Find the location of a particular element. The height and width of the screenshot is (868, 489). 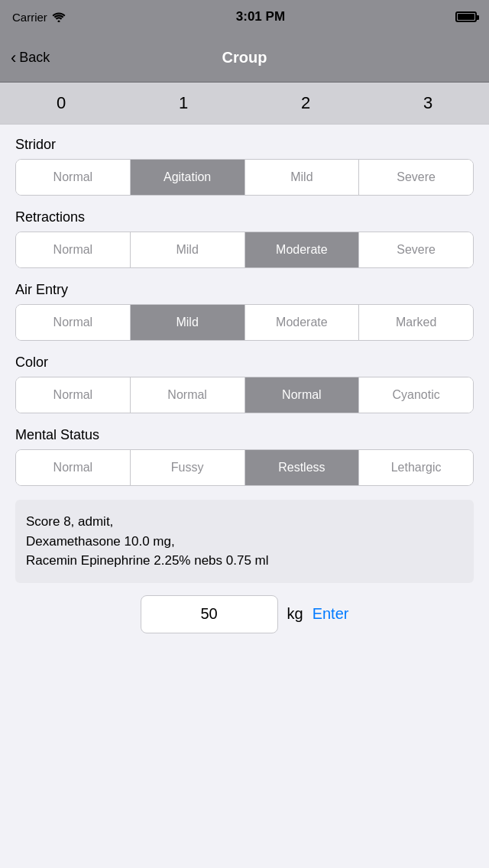

air-entry-option-1: Mild is located at coordinates (188, 322).